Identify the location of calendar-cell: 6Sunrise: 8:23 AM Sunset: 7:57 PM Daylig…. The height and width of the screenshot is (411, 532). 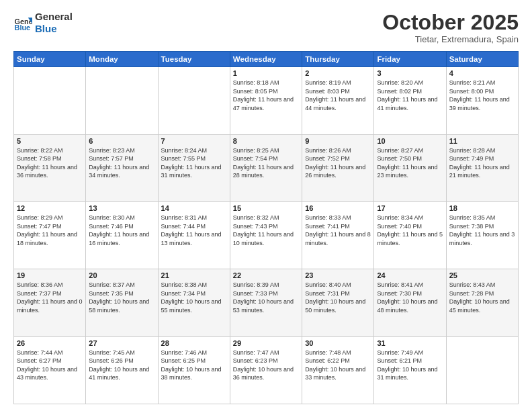
(122, 168).